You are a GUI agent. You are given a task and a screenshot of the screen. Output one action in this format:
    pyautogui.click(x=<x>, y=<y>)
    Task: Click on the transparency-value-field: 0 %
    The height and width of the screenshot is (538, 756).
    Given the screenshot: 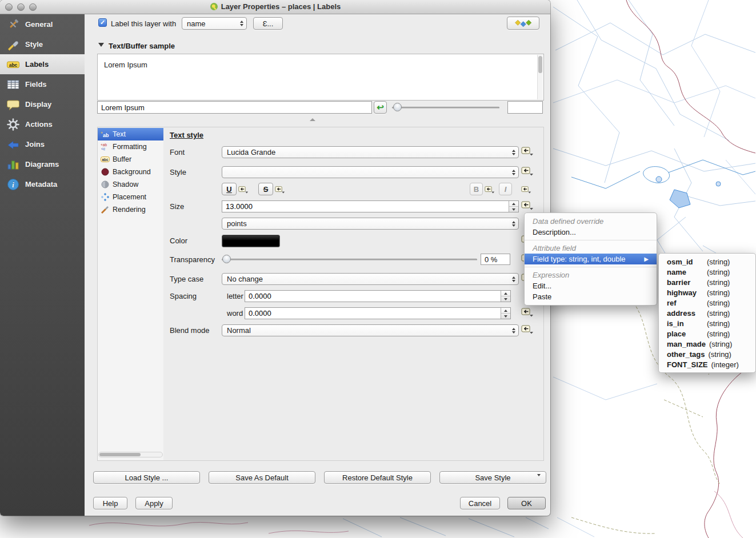 What is the action you would take?
    pyautogui.click(x=495, y=259)
    